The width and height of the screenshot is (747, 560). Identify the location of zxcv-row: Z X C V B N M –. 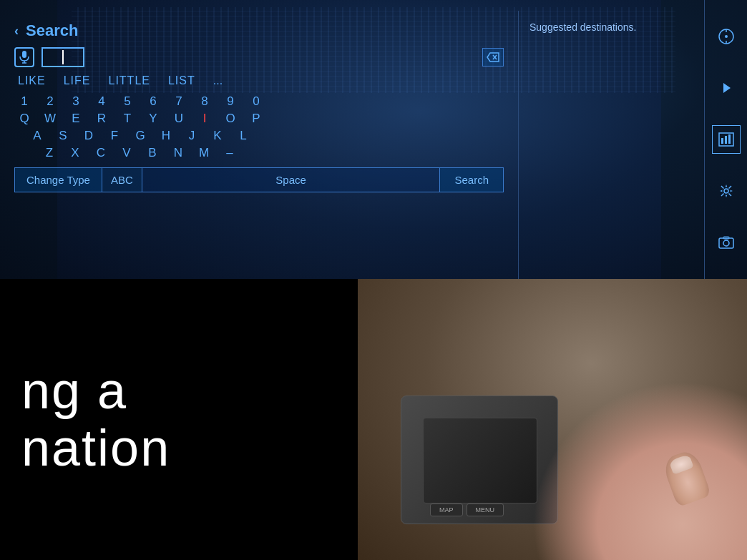
(259, 153).